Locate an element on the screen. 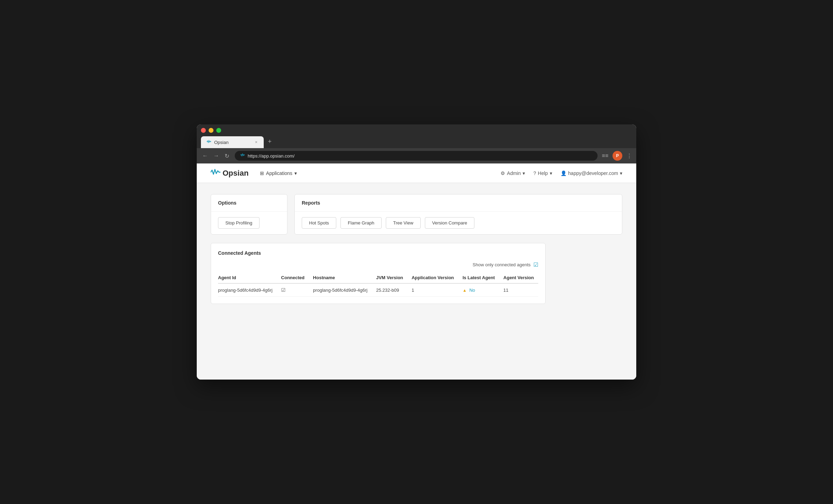  tab-favicon-icon is located at coordinates (209, 142).